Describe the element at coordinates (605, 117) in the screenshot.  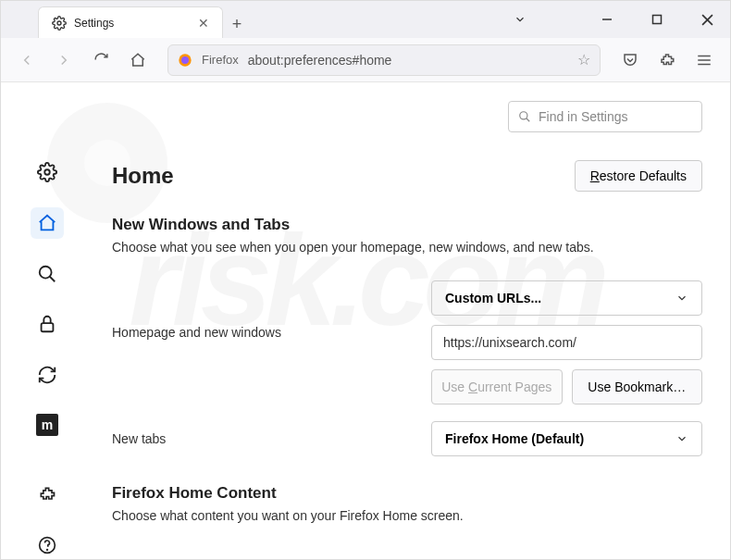
I see `search-input: Find in Settings` at that location.